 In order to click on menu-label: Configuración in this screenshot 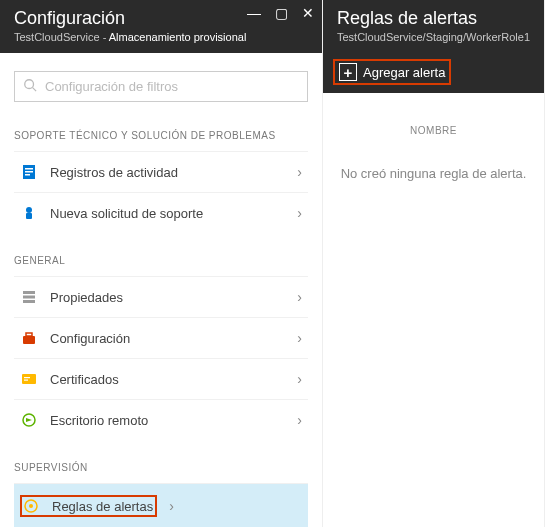, I will do `click(168, 338)`.